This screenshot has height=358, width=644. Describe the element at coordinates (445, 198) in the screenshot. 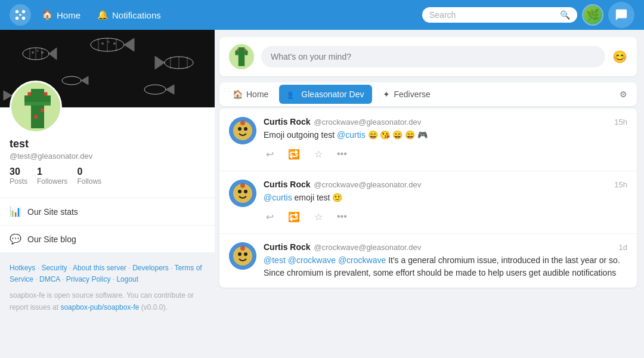

I see `post-body-1: @curtis emoji test 🙂` at that location.